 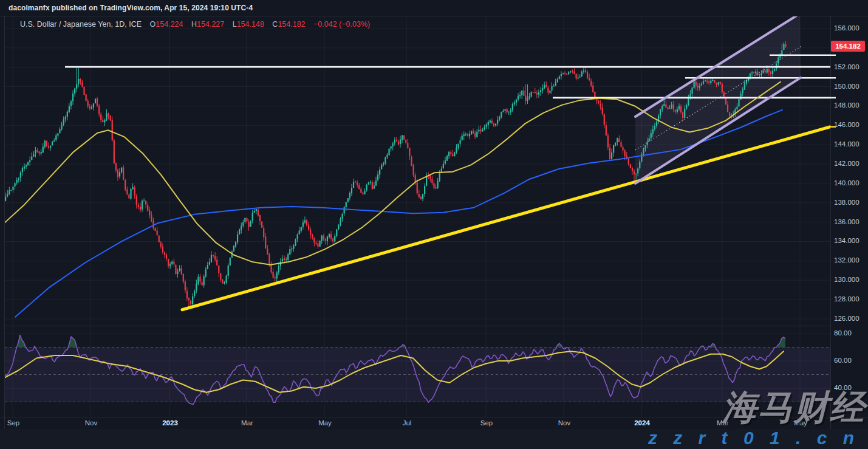 What do you see at coordinates (434, 439) in the screenshot?
I see `footer-bar: TradingView z z r t 0 1 . c n` at bounding box center [434, 439].